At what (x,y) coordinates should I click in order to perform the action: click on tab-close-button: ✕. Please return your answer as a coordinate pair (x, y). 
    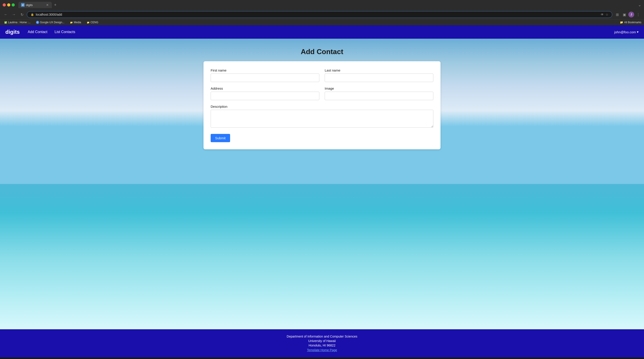
    Looking at the image, I should click on (48, 5).